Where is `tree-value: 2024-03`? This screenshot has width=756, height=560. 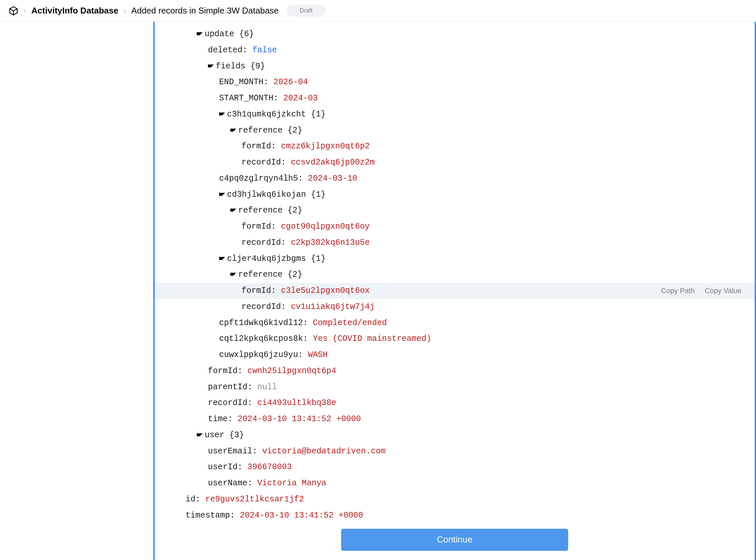 tree-value: 2024-03 is located at coordinates (301, 98).